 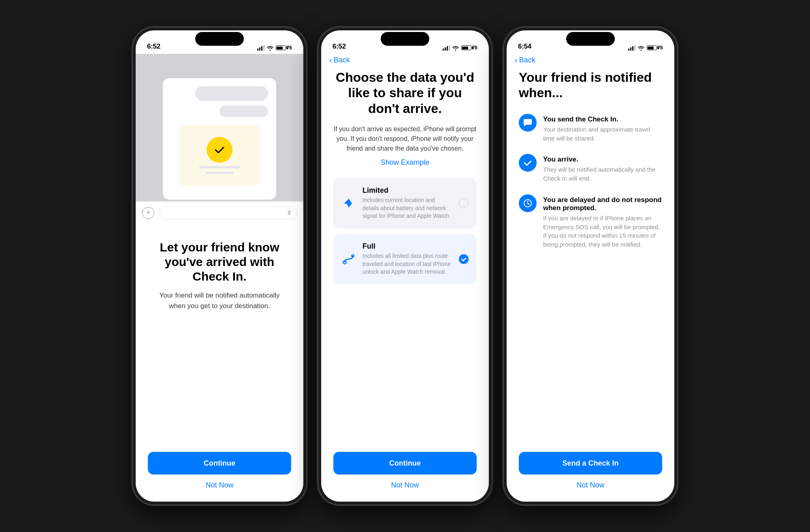 What do you see at coordinates (405, 62) in the screenshot?
I see `phone2-back-nav: ‹ Back` at bounding box center [405, 62].